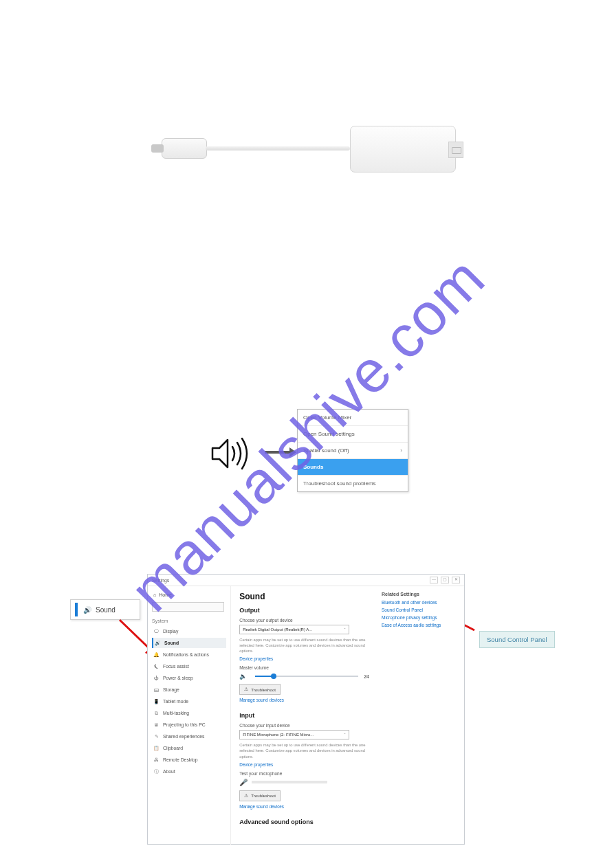 The height and width of the screenshot is (868, 614). I want to click on sidebar-item-label: Clipboard, so click(173, 748).